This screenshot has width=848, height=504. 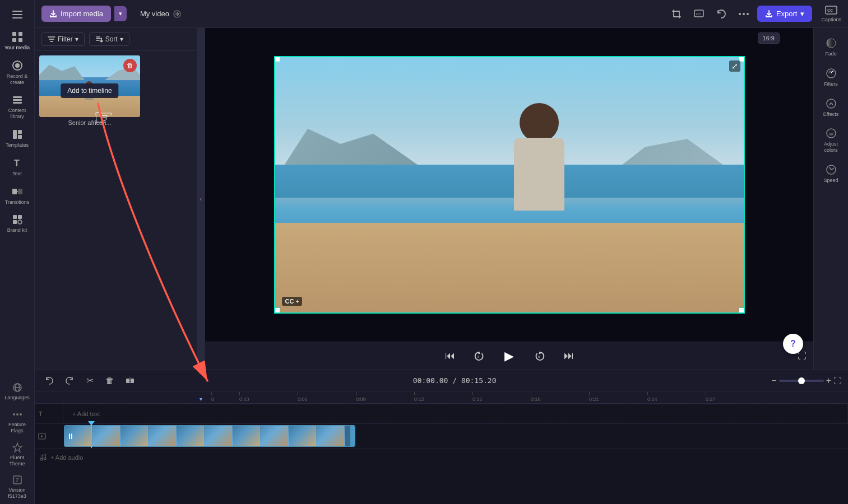 What do you see at coordinates (17, 252) in the screenshot?
I see `left-sidebar: Your media Record & create Content libra…` at bounding box center [17, 252].